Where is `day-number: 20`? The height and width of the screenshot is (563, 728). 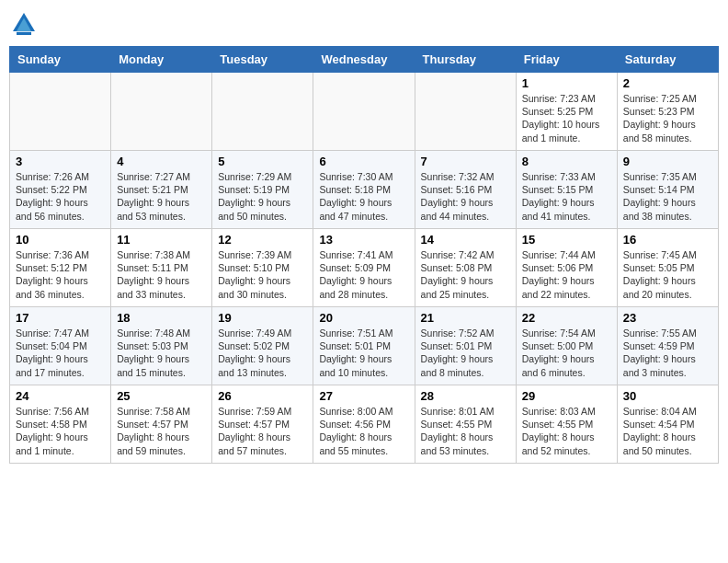 day-number: 20 is located at coordinates (364, 318).